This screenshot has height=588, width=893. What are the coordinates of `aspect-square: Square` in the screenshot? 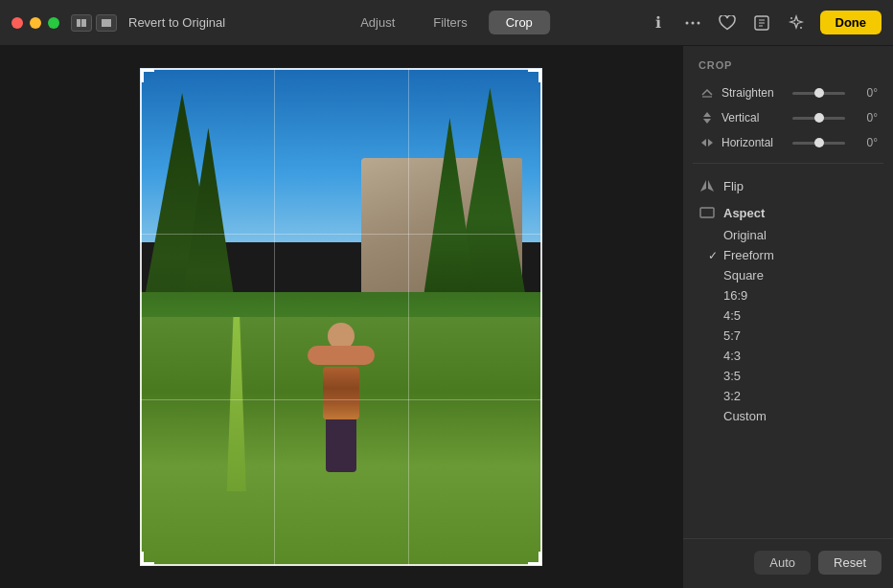 It's located at (788, 276).